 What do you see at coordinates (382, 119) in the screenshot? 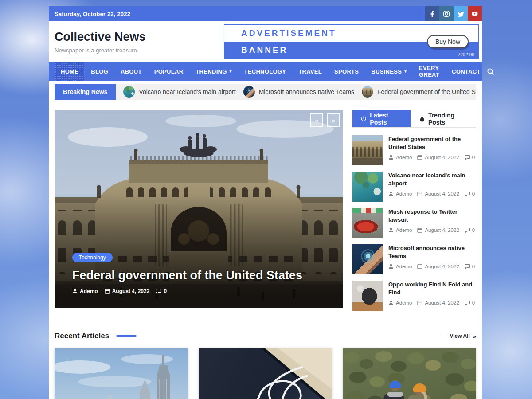
I see `tab-latest-posts: Latest Posts` at bounding box center [382, 119].